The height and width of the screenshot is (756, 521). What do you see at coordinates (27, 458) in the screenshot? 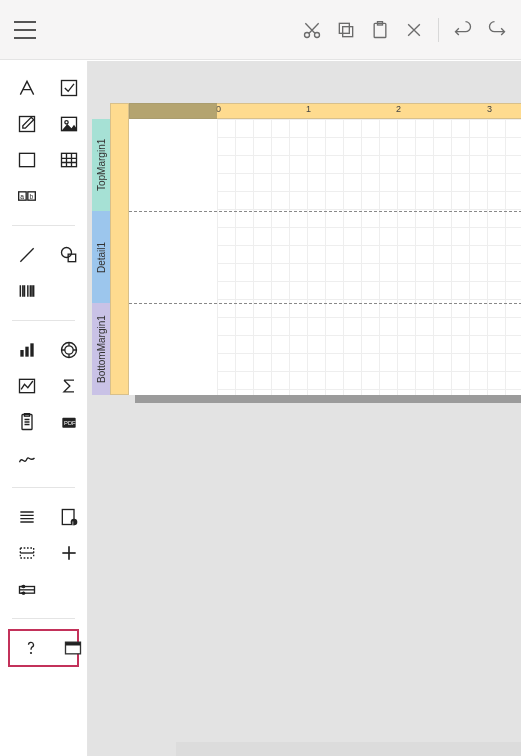
I see `signature-tool` at bounding box center [27, 458].